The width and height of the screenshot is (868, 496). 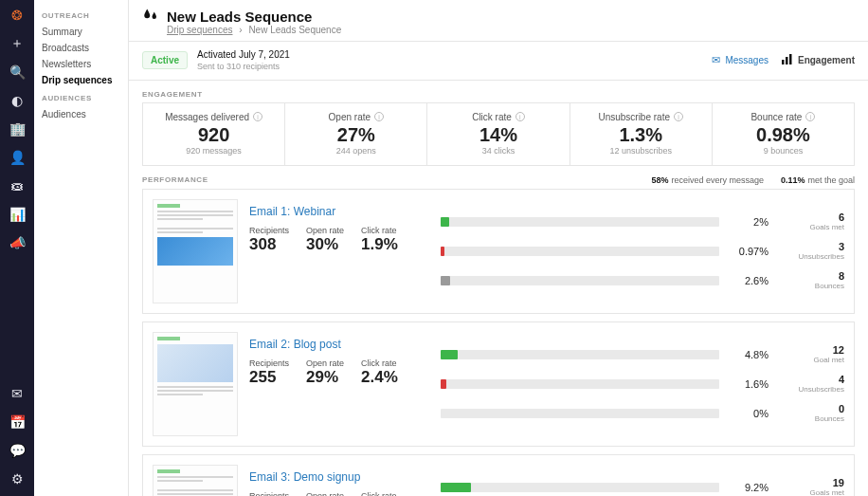 What do you see at coordinates (269, 493) in the screenshot?
I see `stat-recipients: Recipients212` at bounding box center [269, 493].